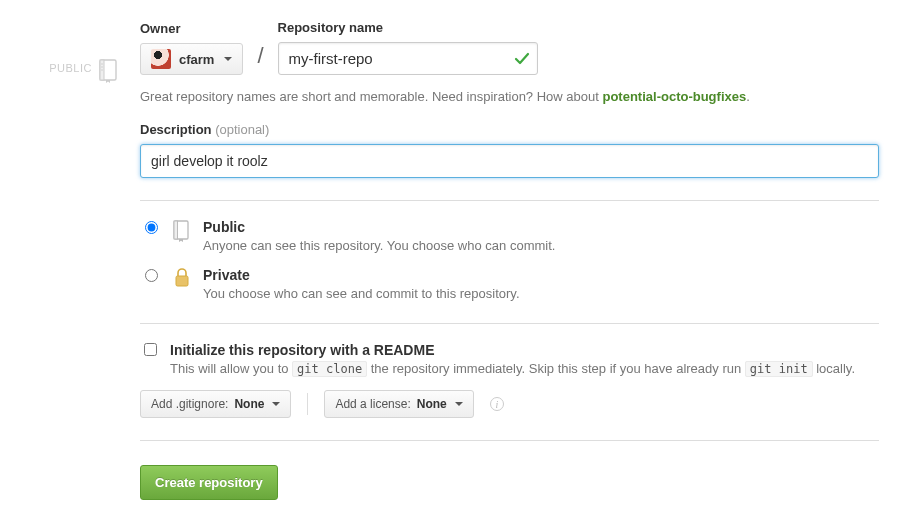 This screenshot has width=909, height=525. Describe the element at coordinates (512, 368) in the screenshot. I see `init-readme-sub: This will allow you to git clone the rep…` at that location.